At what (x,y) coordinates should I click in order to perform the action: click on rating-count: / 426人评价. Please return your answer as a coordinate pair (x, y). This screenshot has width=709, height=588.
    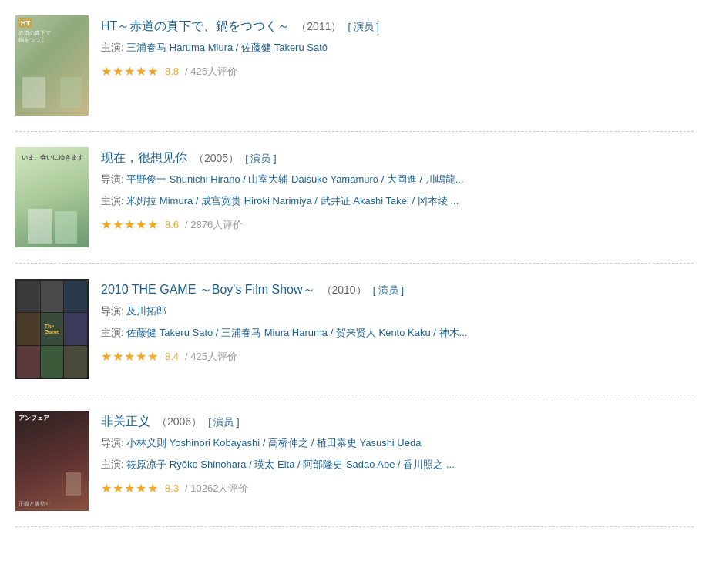
    Looking at the image, I should click on (211, 72).